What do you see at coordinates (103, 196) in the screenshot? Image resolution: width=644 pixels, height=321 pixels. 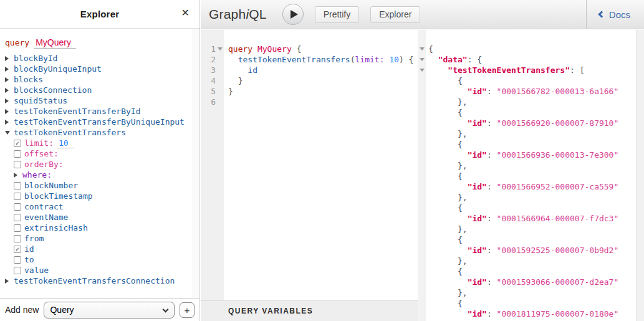 I see `selection-field-row: blockTimestamp` at bounding box center [103, 196].